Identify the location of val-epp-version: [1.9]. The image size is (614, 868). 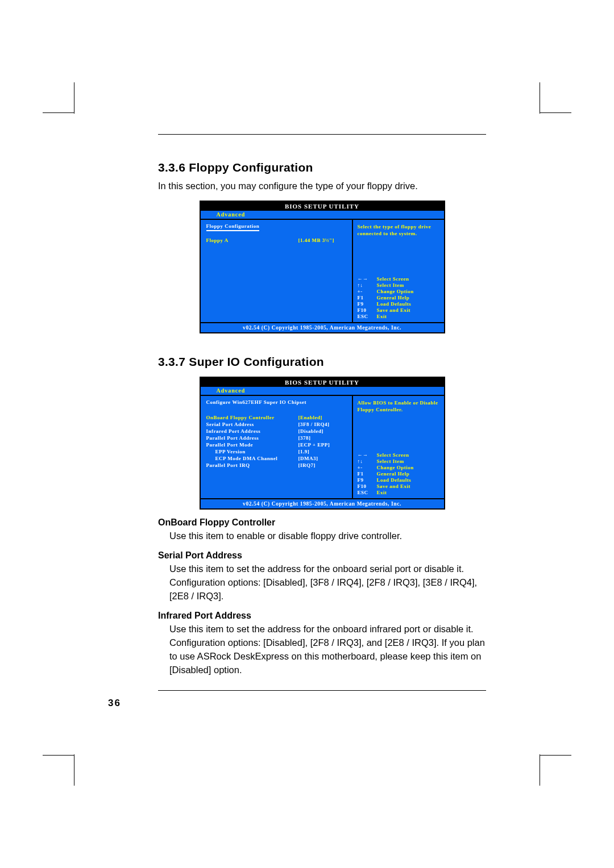
(323, 452).